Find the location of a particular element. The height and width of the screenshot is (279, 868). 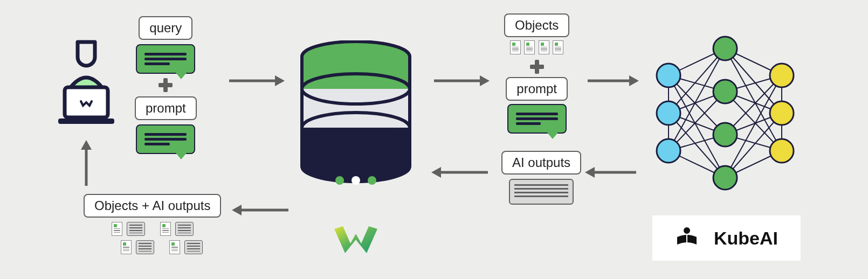

arrow-outputs-to-db is located at coordinates (461, 173).